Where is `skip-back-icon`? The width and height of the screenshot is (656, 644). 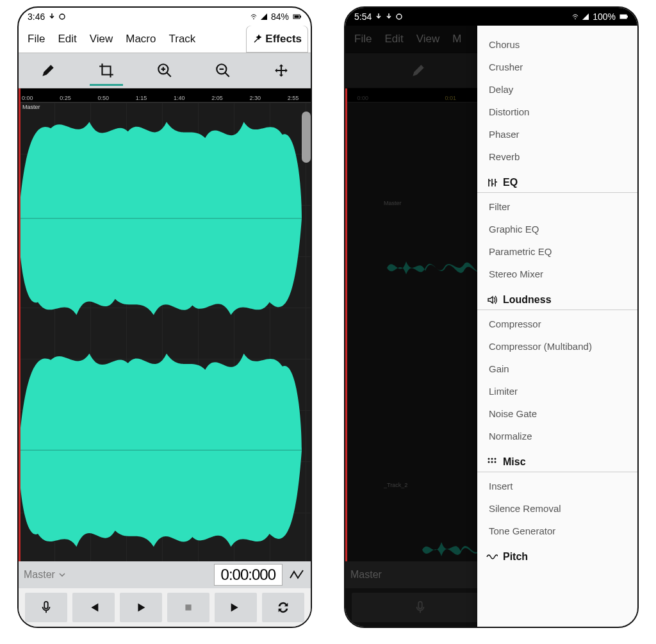 skip-back-icon is located at coordinates (94, 607).